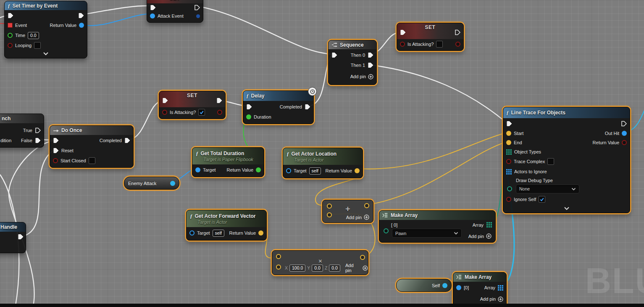 The width and height of the screenshot is (644, 307). I want to click on start-pin, so click(509, 133).